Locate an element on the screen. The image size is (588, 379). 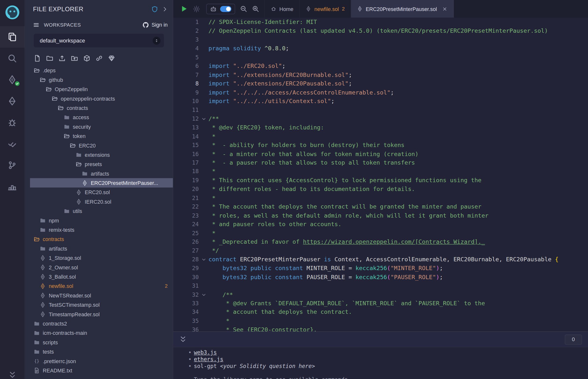
tree-item-tests: tests is located at coordinates (101, 352).